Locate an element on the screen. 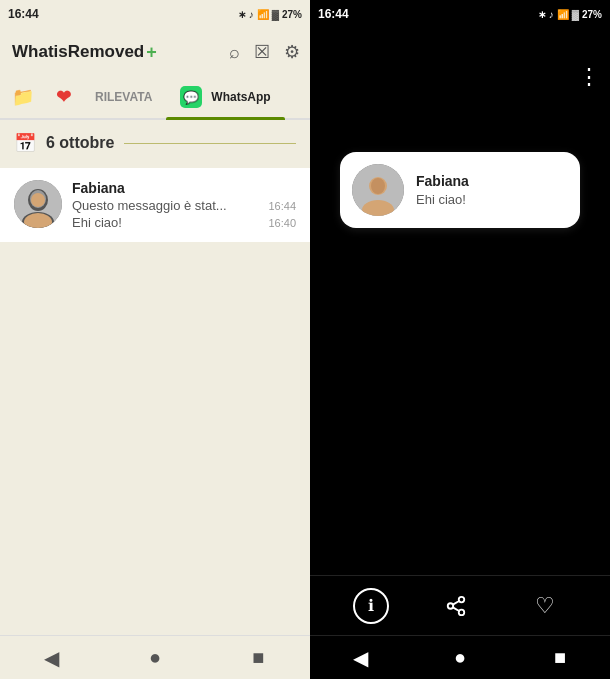  tab-rilevata: RILEVATA is located at coordinates (124, 97).